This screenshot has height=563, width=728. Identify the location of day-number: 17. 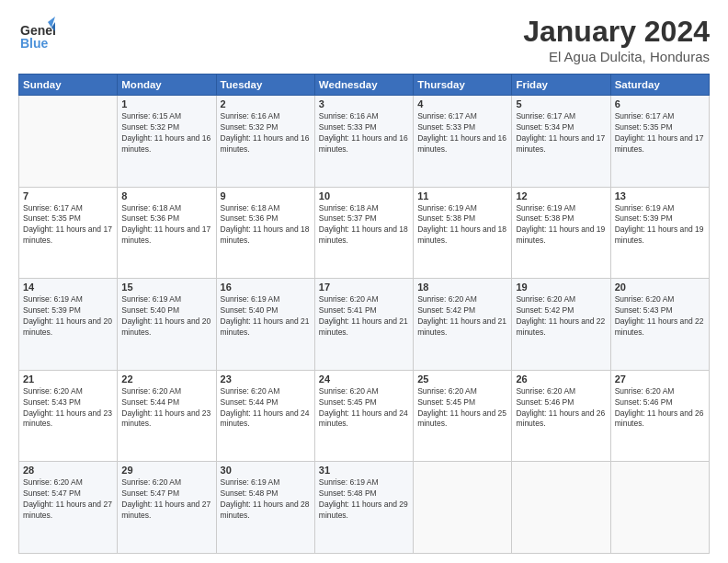
(364, 287).